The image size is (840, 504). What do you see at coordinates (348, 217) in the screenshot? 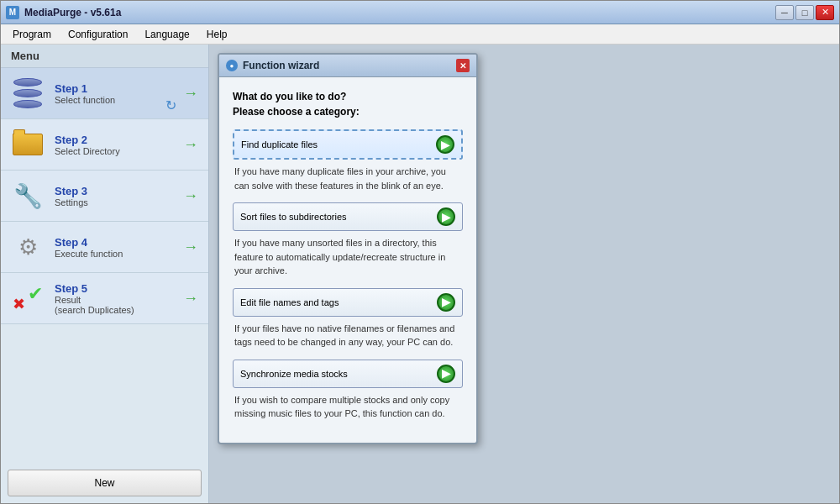
I see `option-sort: Sort files to subdirectories ▶` at bounding box center [348, 217].